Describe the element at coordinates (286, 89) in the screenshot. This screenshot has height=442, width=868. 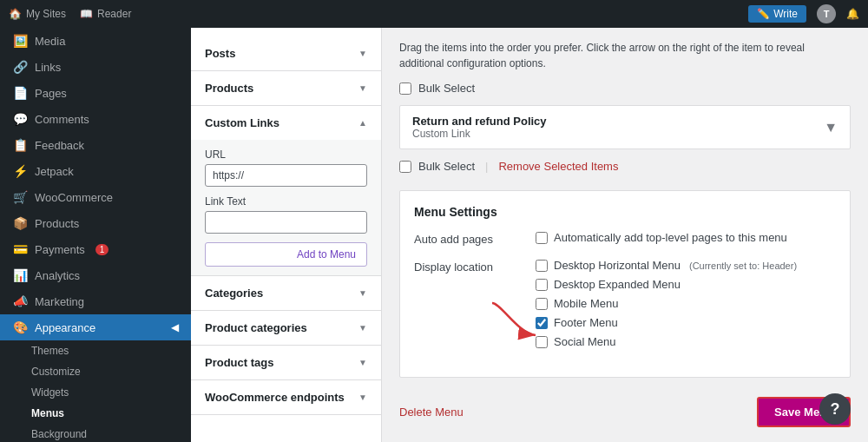
I see `accordion-products-header: Products ▼` at that location.